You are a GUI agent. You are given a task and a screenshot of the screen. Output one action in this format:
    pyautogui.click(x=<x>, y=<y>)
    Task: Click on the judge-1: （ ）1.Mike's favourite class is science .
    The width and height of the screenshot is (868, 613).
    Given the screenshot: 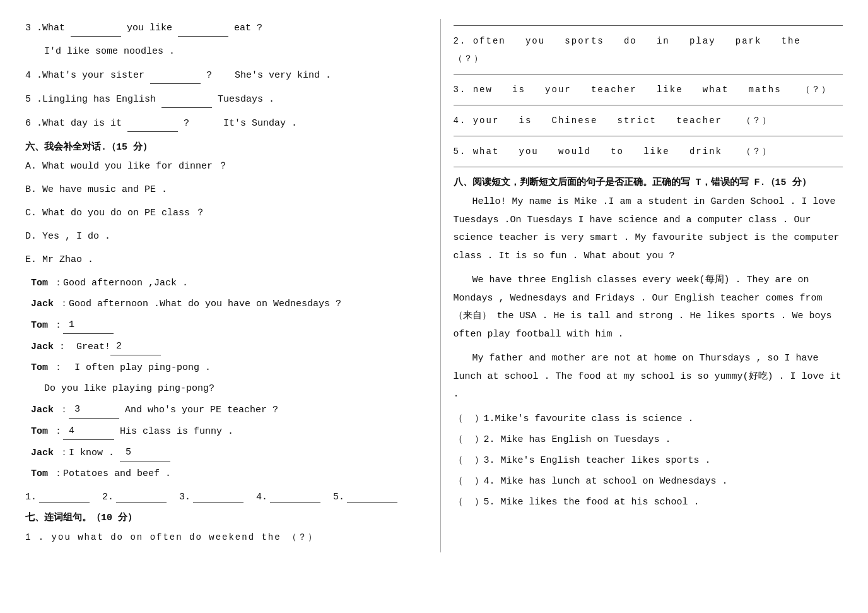 What is the action you would take?
    pyautogui.click(x=648, y=419)
    